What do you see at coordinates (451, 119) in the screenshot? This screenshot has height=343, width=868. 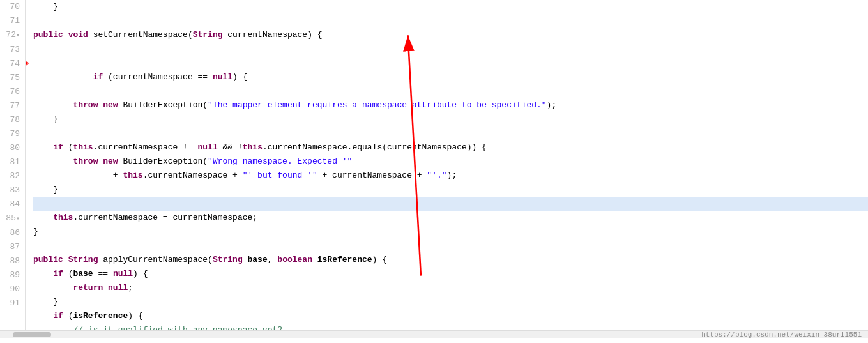 I see `code-line-75: }` at bounding box center [451, 119].